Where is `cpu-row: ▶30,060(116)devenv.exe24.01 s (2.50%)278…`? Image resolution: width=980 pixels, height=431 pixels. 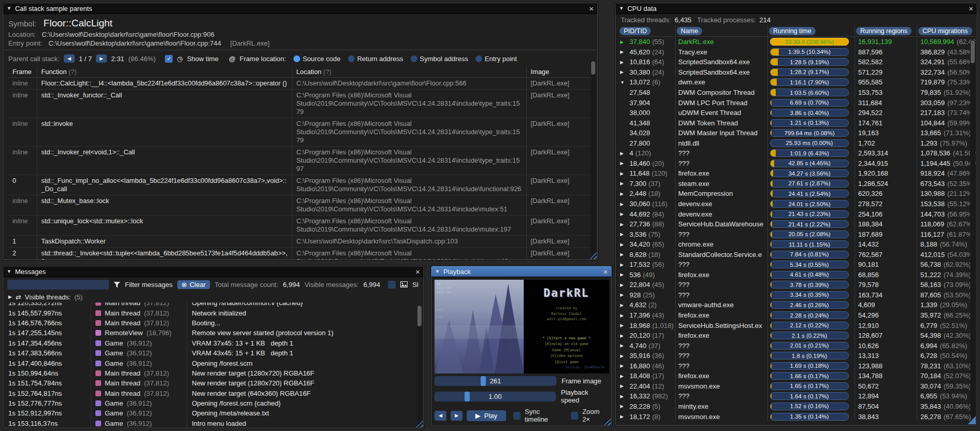
cpu-row: ▶30,060(116)devenv.exe24.01 s (2.50%)278… is located at coordinates (797, 204).